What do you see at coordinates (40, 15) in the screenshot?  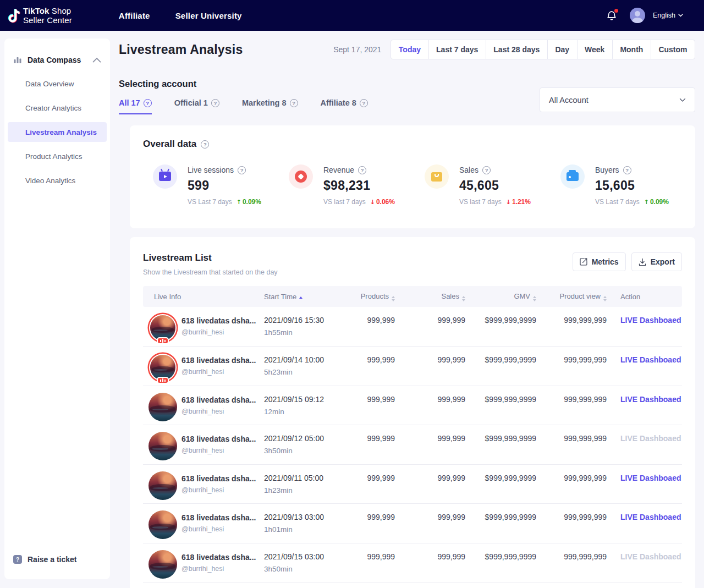 I see `tiktok-shop-logo: TikTok Shop Seller Center` at bounding box center [40, 15].